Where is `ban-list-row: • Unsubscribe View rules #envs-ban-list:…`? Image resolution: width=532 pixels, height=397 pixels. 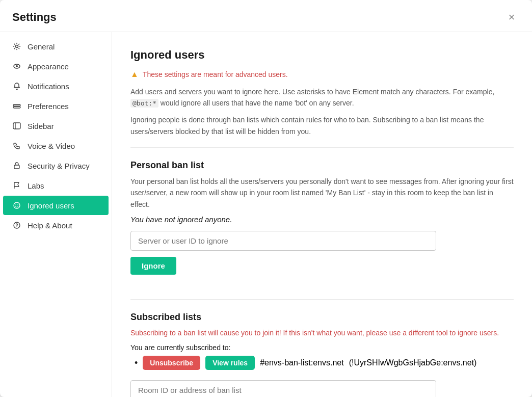 ban-list-row: • Unsubscribe View rules #envs-ban-list:… is located at coordinates (322, 363).